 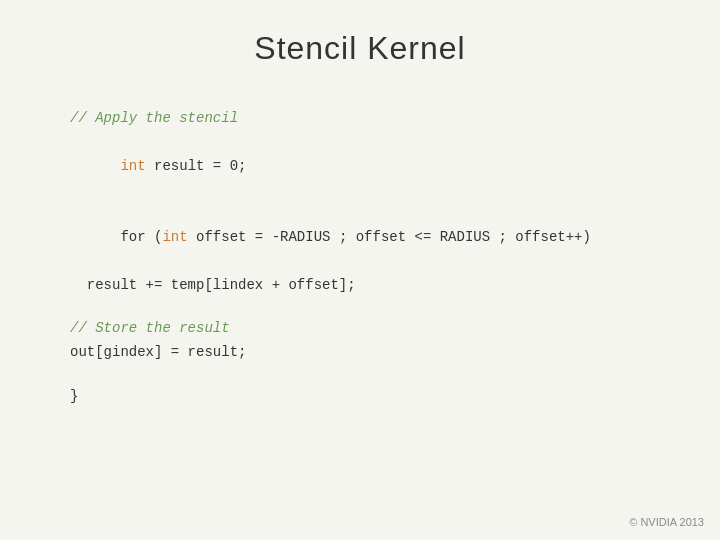 I want to click on code-text-for-rest: offset = -RADIUS ; offset <= RADIUS ; of…, so click(x=390, y=237).